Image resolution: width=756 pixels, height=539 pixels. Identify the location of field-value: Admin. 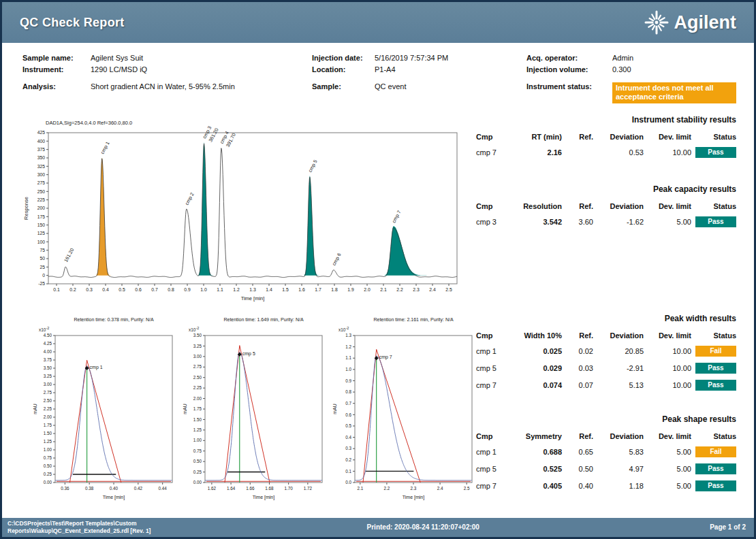
(623, 58).